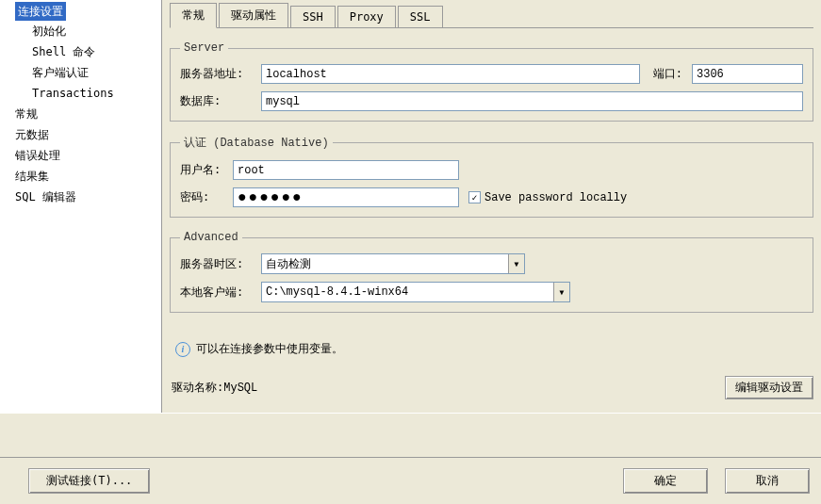  What do you see at coordinates (206, 170) in the screenshot?
I see `user-label: 用户名:` at bounding box center [206, 170].